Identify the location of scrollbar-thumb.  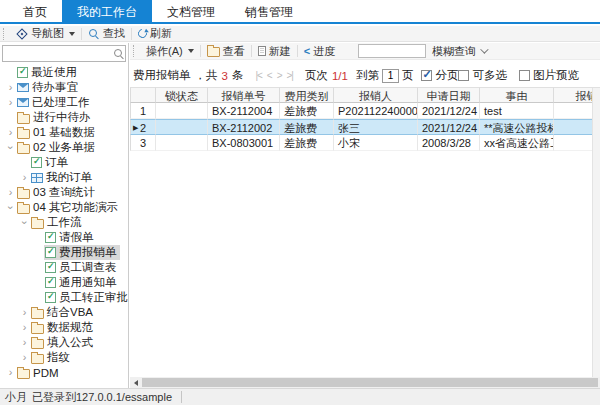
(370, 382).